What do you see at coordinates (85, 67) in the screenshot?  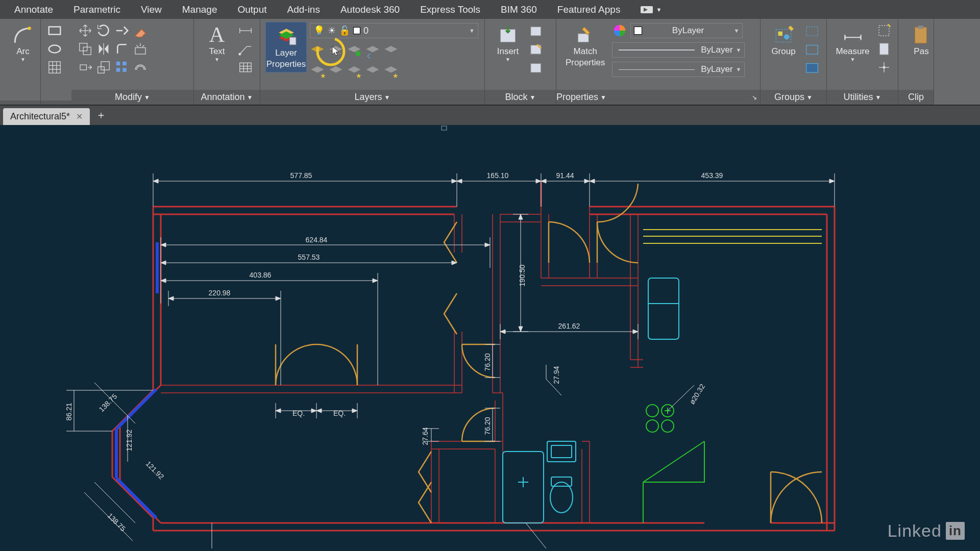 I see `stretch-icon` at bounding box center [85, 67].